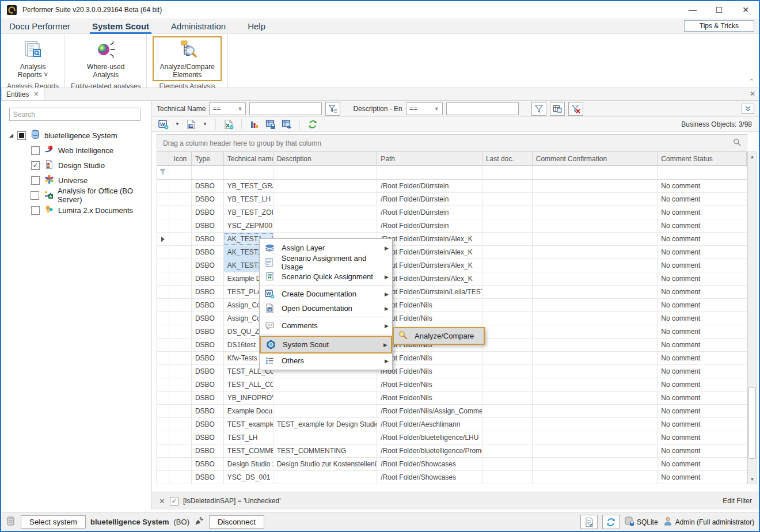  What do you see at coordinates (76, 150) in the screenshot?
I see `tree-item-web-intelligence: Web Intelligence` at bounding box center [76, 150].